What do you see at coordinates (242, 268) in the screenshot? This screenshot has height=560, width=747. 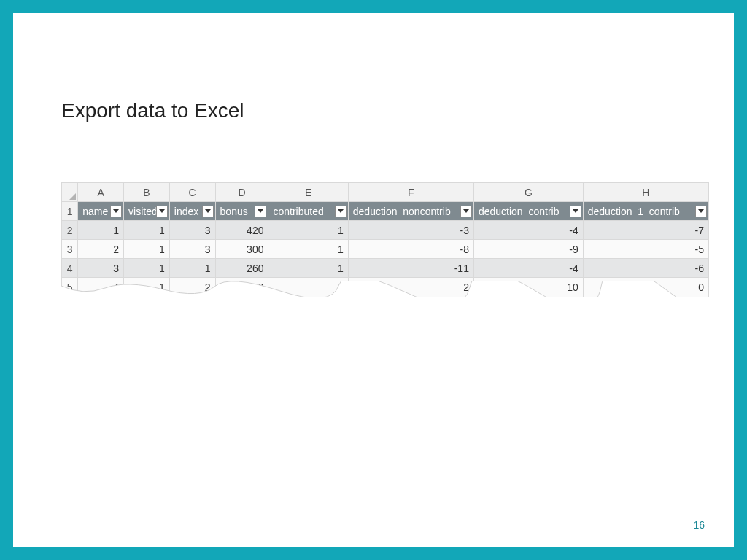 I see `cell: 260` at bounding box center [242, 268].